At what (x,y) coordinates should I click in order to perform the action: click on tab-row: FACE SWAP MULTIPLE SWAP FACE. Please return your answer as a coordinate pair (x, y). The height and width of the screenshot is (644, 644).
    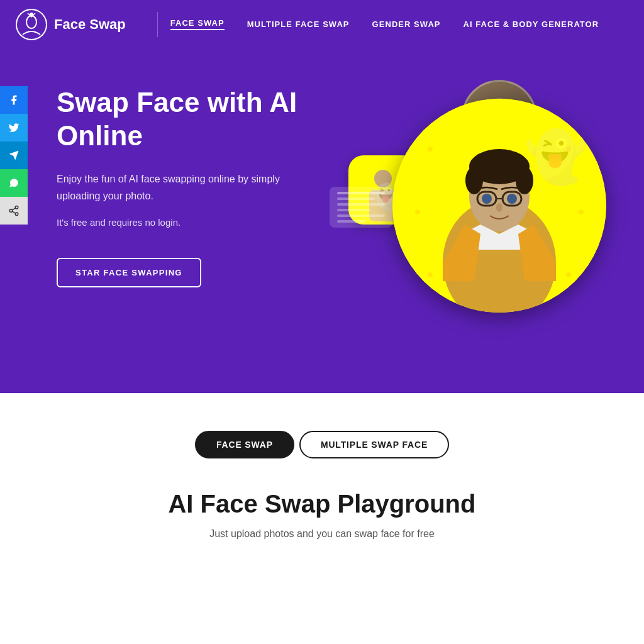
    Looking at the image, I should click on (322, 445).